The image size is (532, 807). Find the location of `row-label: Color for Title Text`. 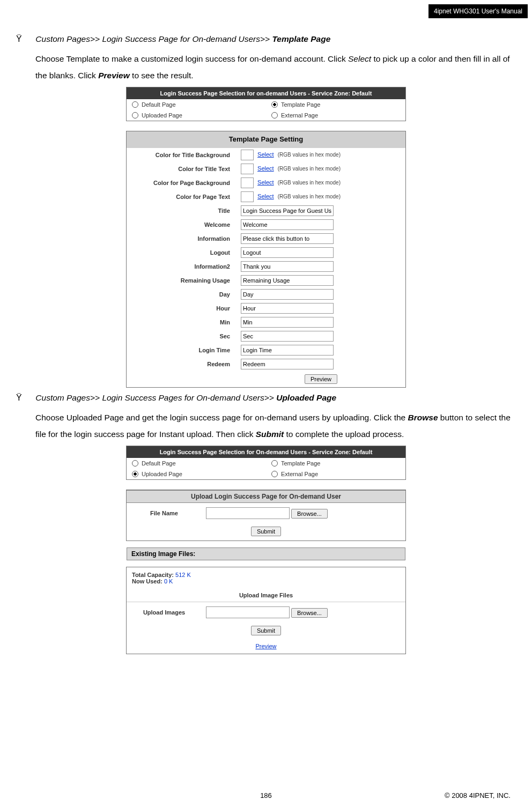

row-label: Color for Title Text is located at coordinates (181, 169).